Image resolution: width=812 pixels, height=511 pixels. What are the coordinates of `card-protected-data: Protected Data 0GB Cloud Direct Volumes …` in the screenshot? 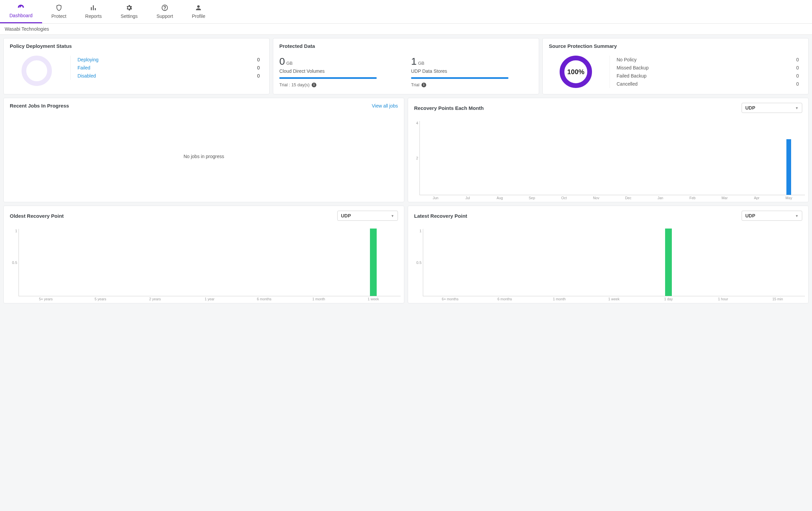 It's located at (406, 66).